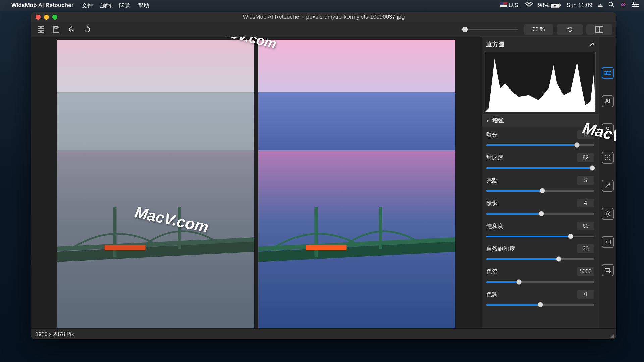  Describe the element at coordinates (510, 5) in the screenshot. I see `input-source: U.S.` at that location.